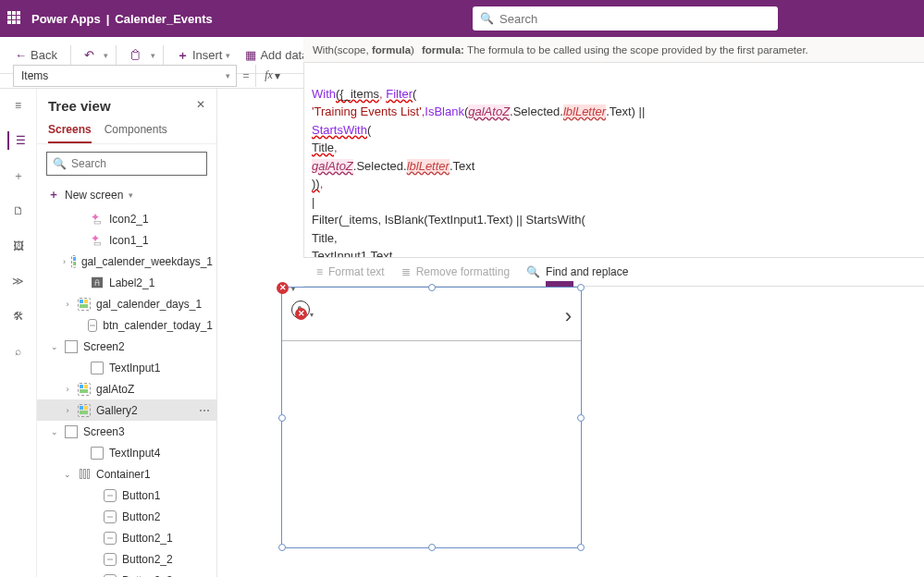 This screenshot has width=924, height=577. What do you see at coordinates (35, 76) in the screenshot?
I see `property-selected: Items` at bounding box center [35, 76].